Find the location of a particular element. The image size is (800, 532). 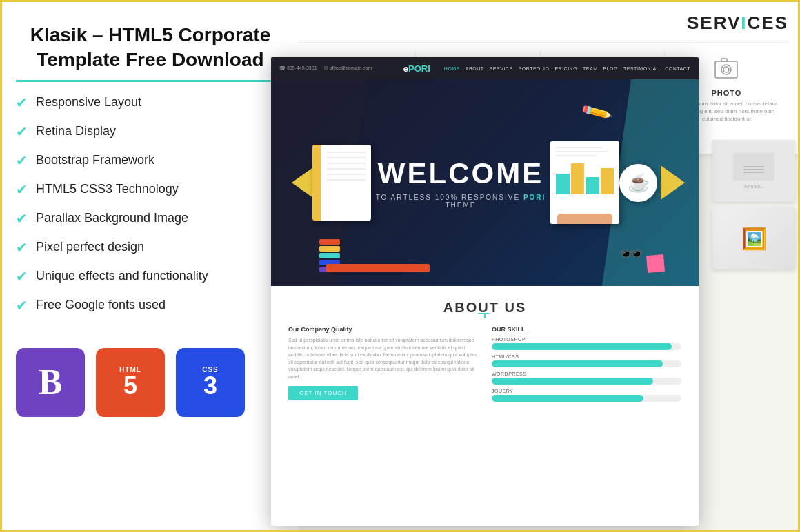

list-item: ✔ Unique effects and functionality is located at coordinates (150, 276).